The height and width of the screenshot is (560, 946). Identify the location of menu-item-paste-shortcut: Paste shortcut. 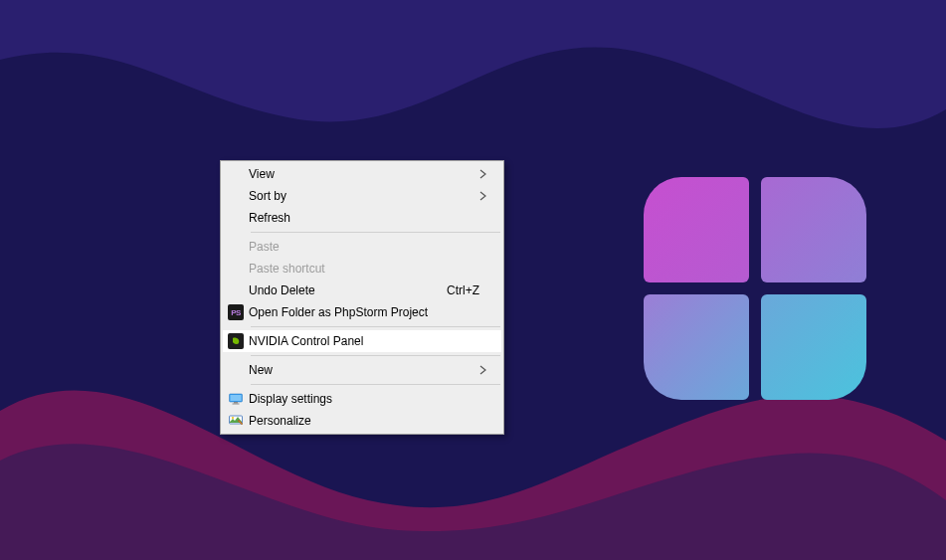
(362, 269).